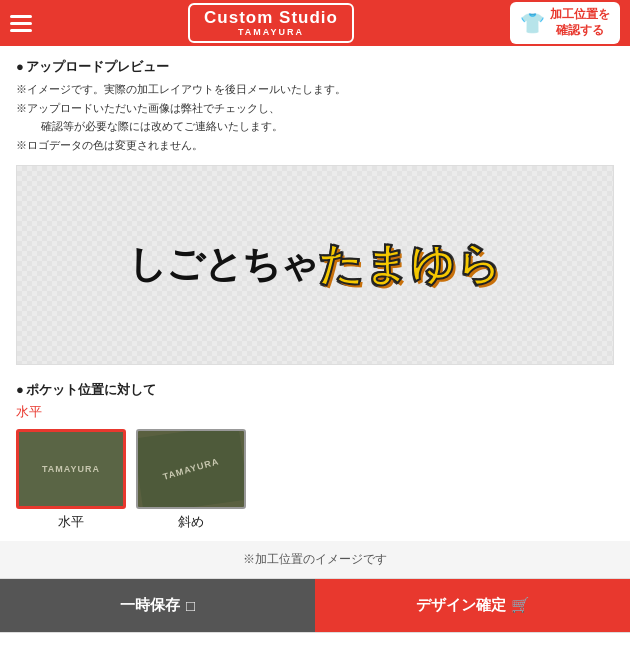  I want to click on pocket-text-overlay-2: TAMAYURA, so click(192, 469).